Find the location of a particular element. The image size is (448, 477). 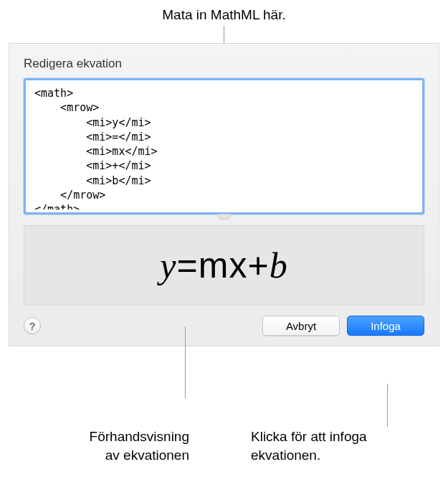

editor-resize-grip is located at coordinates (224, 217).